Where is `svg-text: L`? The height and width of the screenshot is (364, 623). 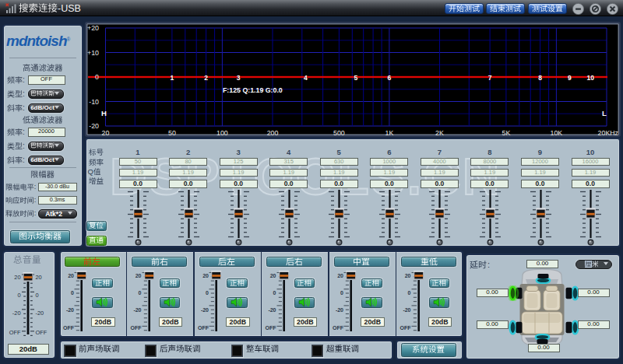
svg-text: L is located at coordinates (604, 114).